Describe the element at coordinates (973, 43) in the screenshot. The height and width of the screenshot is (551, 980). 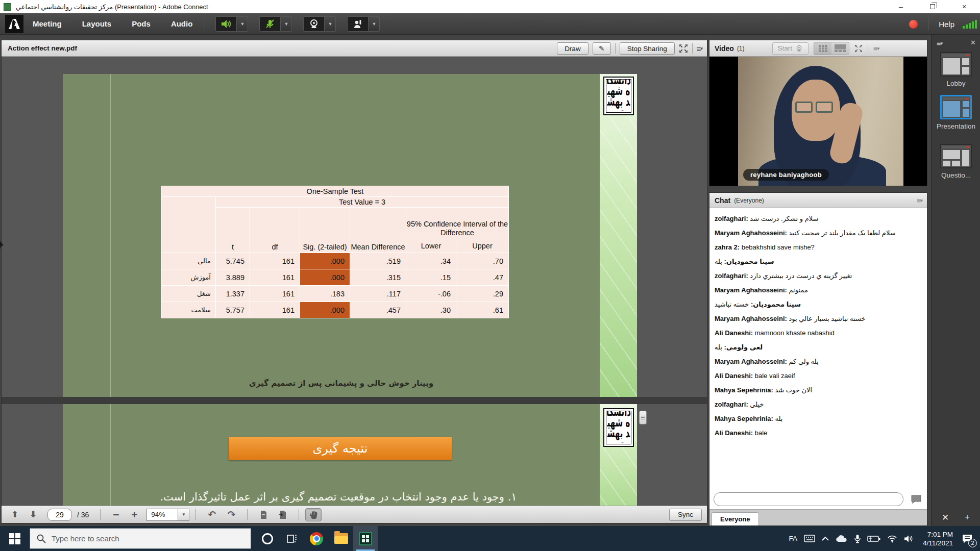
I see `layouts-collapse-icon: ✕` at that location.